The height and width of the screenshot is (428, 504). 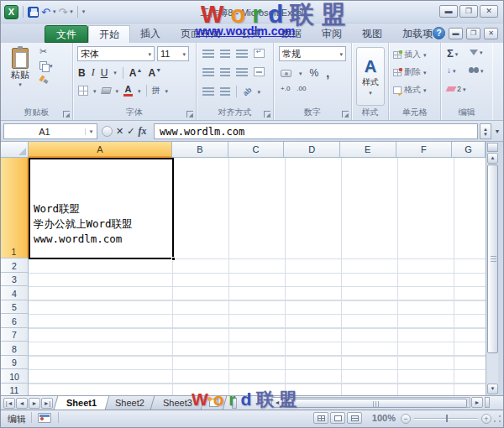 What do you see at coordinates (9, 403) in the screenshot?
I see `first-sheet-icon: |◄` at bounding box center [9, 403].